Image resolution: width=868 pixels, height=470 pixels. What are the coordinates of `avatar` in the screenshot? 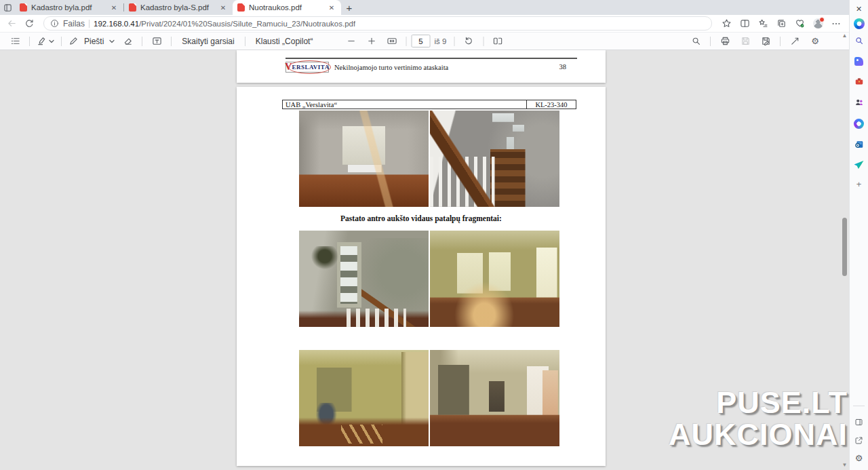 It's located at (818, 23).